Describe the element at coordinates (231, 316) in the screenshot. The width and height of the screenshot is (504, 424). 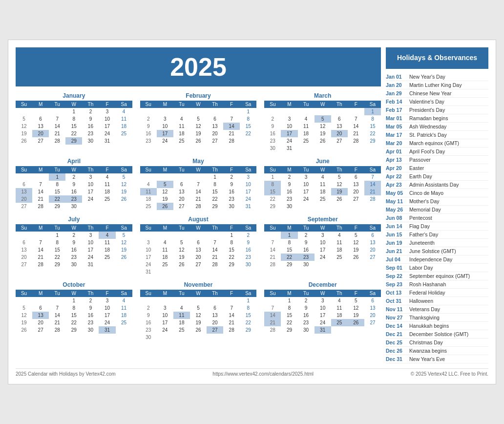
I see `calendar-day: 14` at that location.